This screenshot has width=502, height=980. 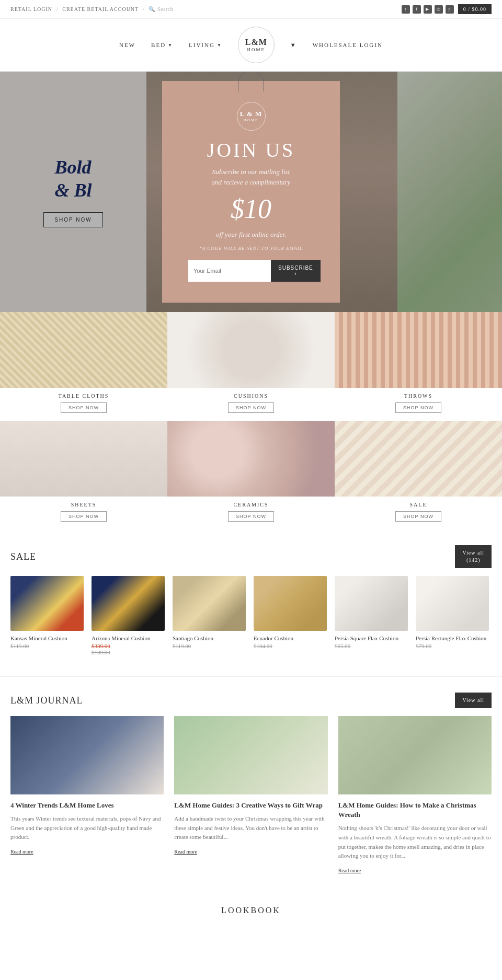 I want to click on logo-lm: L&M, so click(x=256, y=42).